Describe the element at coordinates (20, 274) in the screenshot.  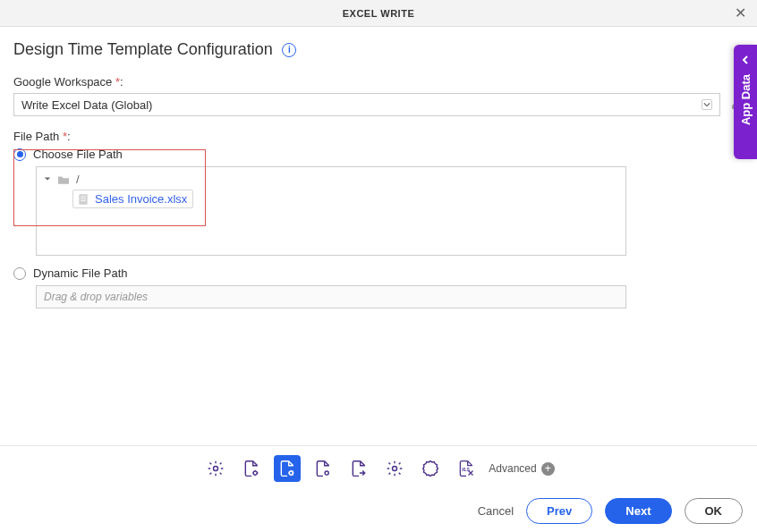
I see `radio-dynamic-file-path` at that location.